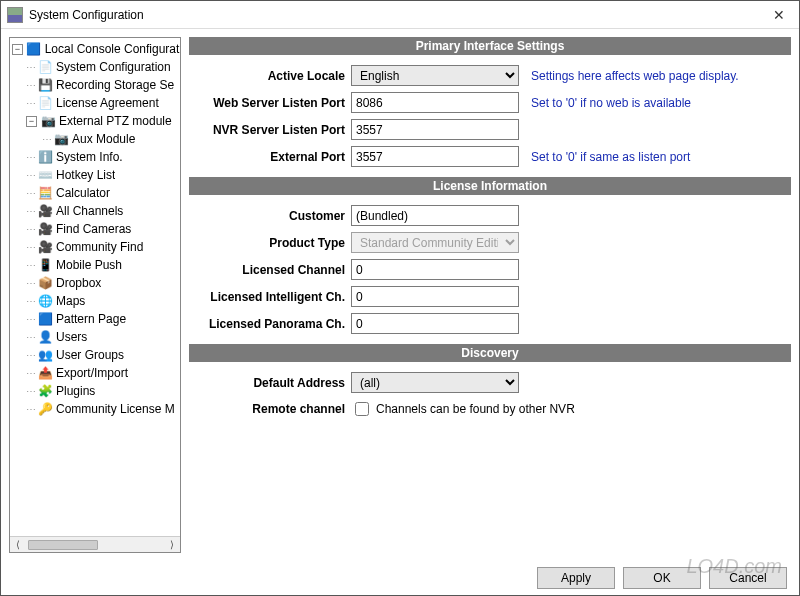 The height and width of the screenshot is (596, 800). What do you see at coordinates (86, 175) in the screenshot?
I see `tree-item-label: Hotkey List` at bounding box center [86, 175].